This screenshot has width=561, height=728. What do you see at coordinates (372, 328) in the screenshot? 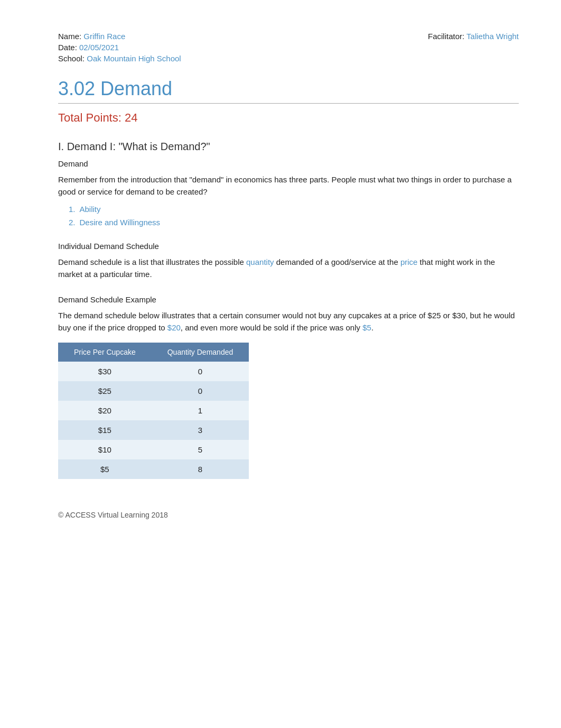
I see `section3-text-after: .` at bounding box center [372, 328].